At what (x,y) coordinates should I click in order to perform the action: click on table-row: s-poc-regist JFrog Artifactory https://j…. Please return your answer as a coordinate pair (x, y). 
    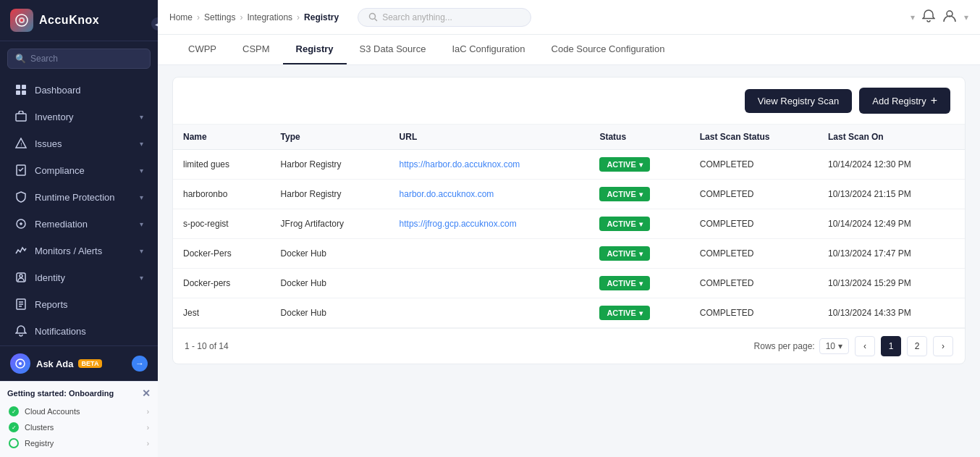
    Looking at the image, I should click on (569, 225).